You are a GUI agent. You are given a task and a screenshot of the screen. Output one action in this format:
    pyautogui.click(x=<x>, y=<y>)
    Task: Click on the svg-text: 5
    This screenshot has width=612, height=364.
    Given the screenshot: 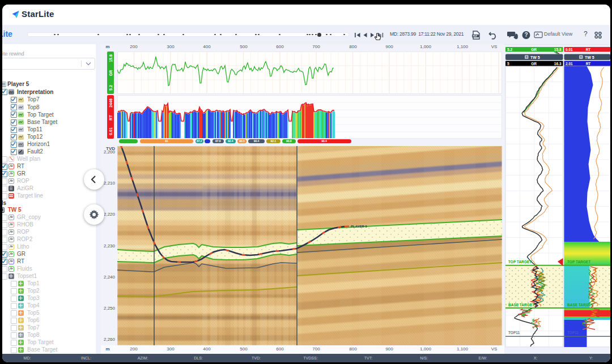 What is the action you would take?
    pyautogui.click(x=508, y=63)
    